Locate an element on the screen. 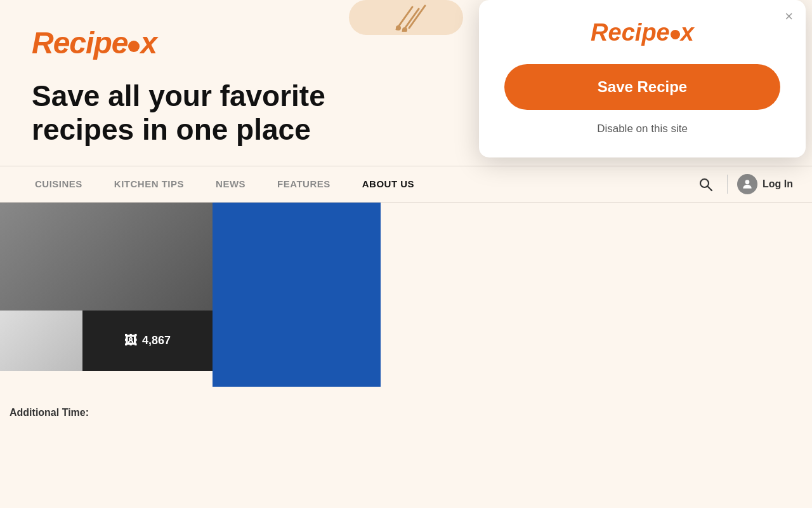 This screenshot has width=812, height=508. popup-logo: Recipex is located at coordinates (642, 33).